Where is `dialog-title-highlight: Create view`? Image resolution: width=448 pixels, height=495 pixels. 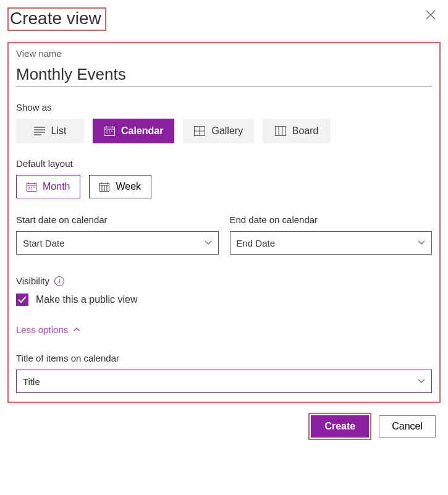 dialog-title-highlight: Create view is located at coordinates (57, 19).